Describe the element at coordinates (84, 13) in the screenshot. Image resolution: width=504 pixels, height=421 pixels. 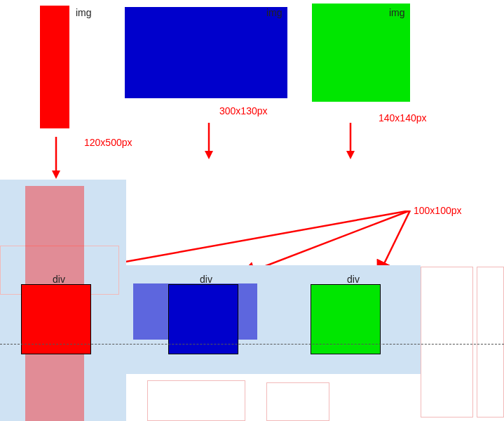
I see `label-img-red: img` at that location.